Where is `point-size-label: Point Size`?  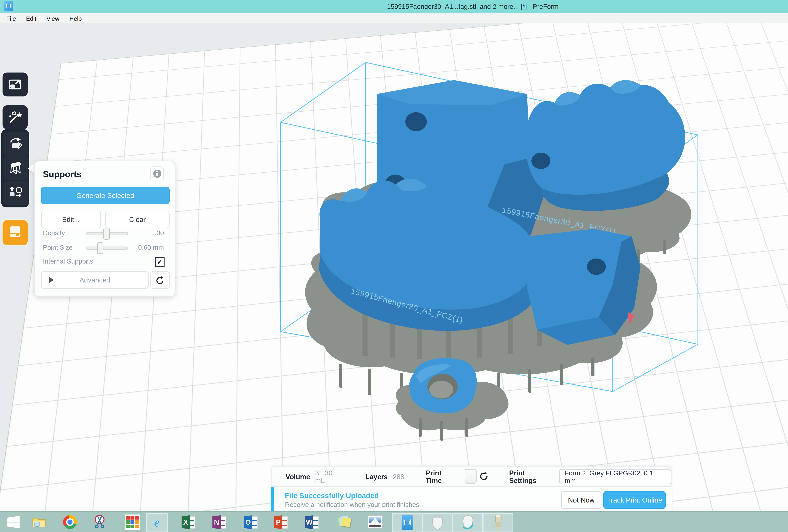
point-size-label: Point Size is located at coordinates (58, 247).